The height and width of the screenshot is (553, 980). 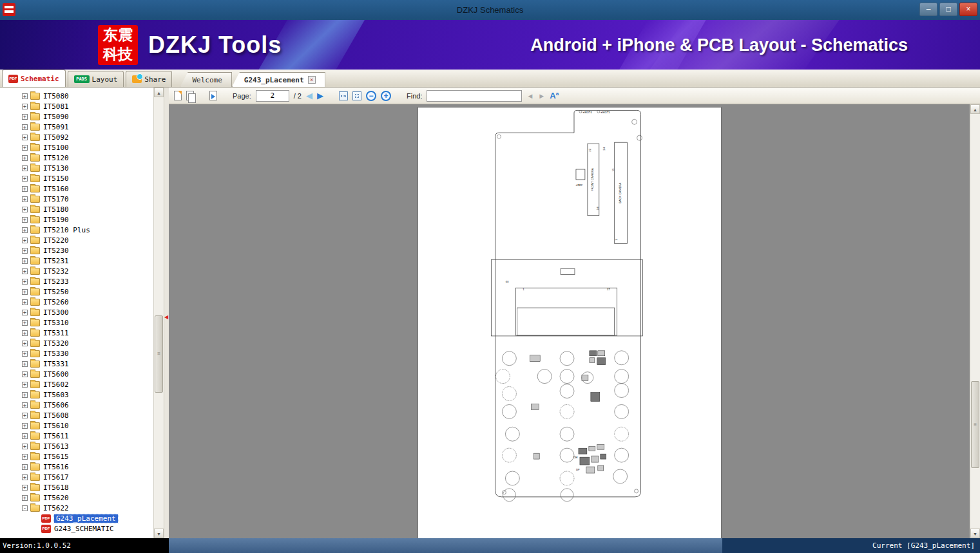 What do you see at coordinates (77, 178) in the screenshot?
I see `tree-folder-row: + IT5150` at bounding box center [77, 178].